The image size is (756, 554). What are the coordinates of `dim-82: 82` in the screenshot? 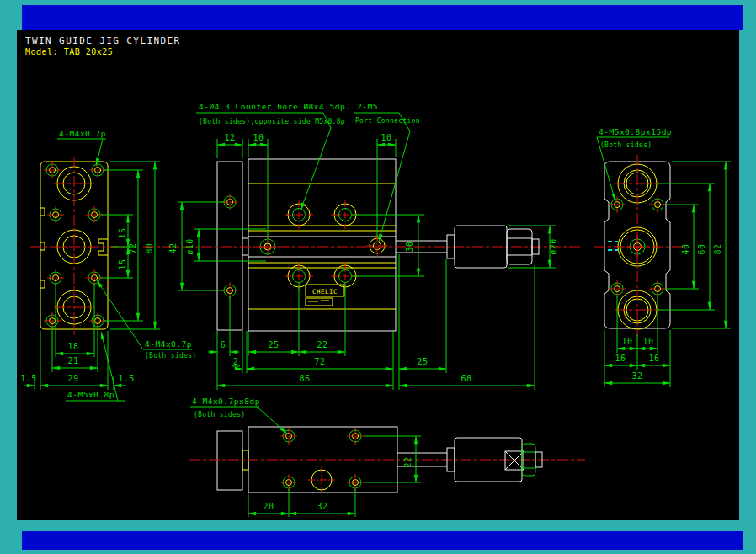 It's located at (717, 249).